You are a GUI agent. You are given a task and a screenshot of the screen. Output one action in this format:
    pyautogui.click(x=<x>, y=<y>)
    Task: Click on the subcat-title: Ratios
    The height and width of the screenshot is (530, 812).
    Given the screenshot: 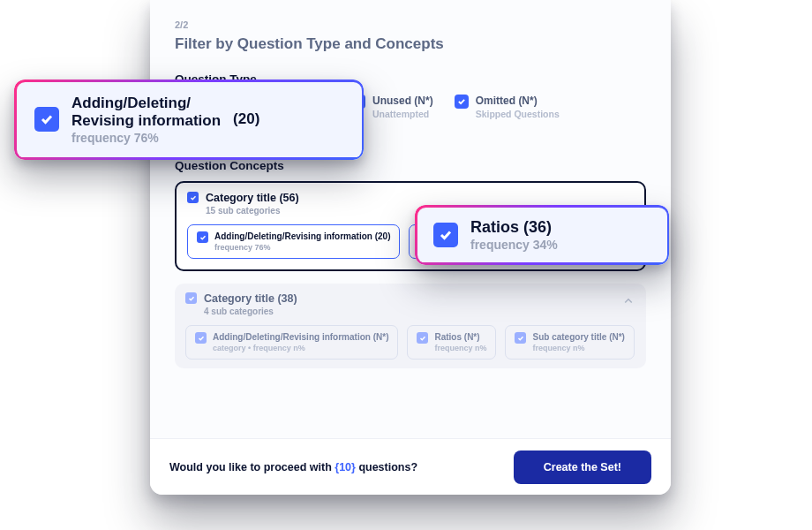 What is the action you would take?
    pyautogui.click(x=448, y=337)
    